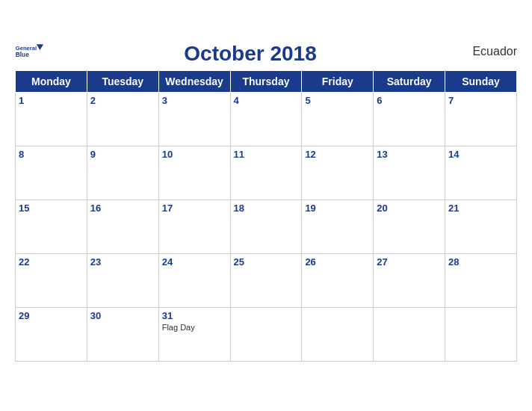 The width and height of the screenshot is (532, 411). I want to click on calendar-week-row: 293031Flag Day, so click(266, 335).